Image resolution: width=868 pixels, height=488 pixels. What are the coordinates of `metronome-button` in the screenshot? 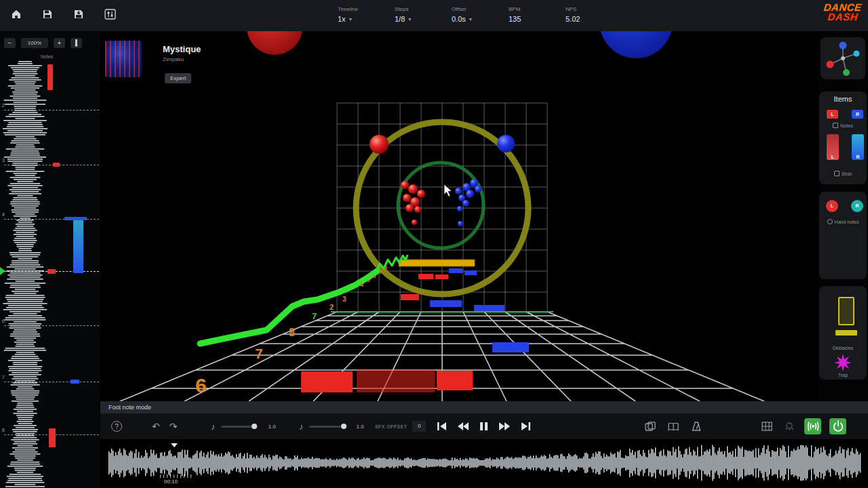 It's located at (696, 426).